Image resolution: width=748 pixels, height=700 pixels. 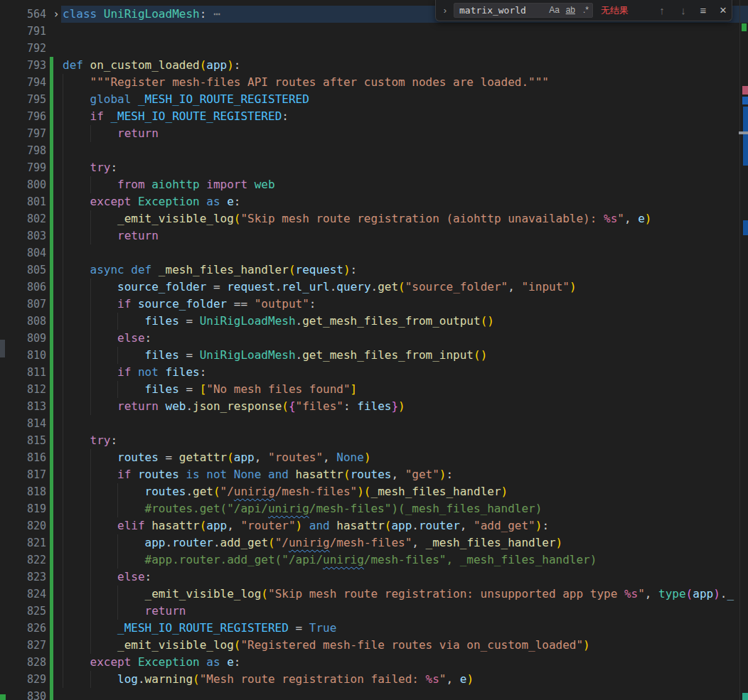 I want to click on line-number: 818, so click(x=23, y=492).